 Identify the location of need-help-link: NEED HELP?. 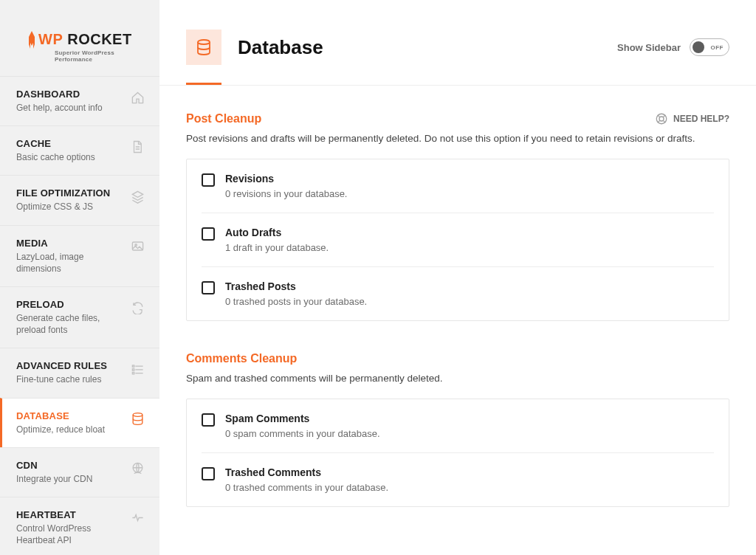
(693, 119).